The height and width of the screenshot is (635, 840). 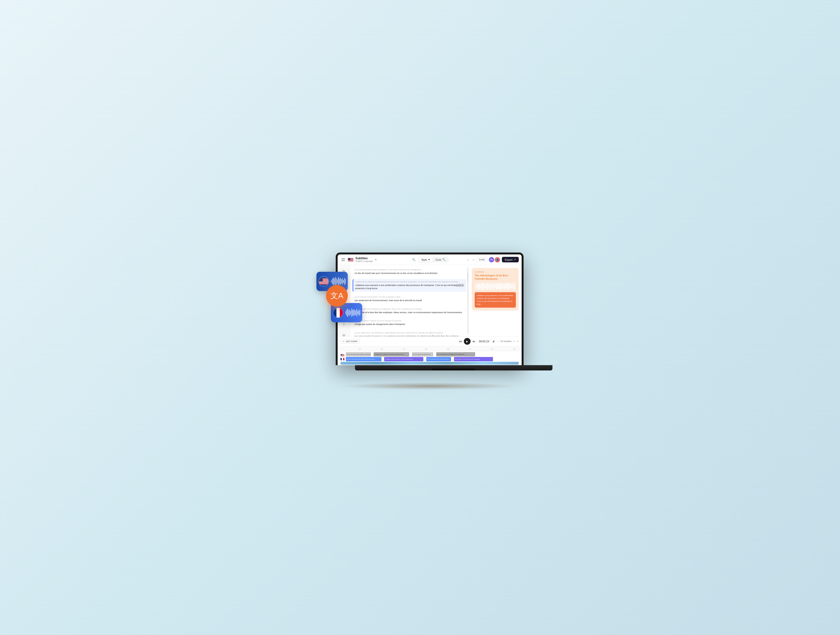 I want to click on subtitle-translated-1: Un lieu de travail sain pour l'environne…, so click(x=409, y=273).